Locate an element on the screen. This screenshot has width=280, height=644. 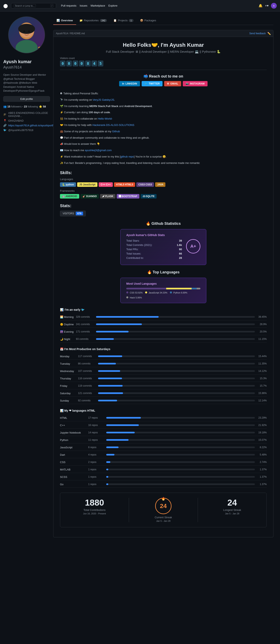
jupyter-pct: 19.18% is located at coordinates (262, 432).